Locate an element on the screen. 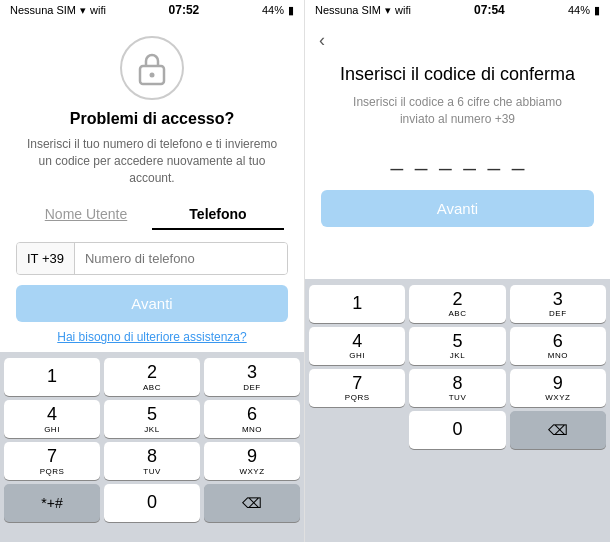 This screenshot has width=610, height=542. code-dash-6: _ is located at coordinates (518, 159).